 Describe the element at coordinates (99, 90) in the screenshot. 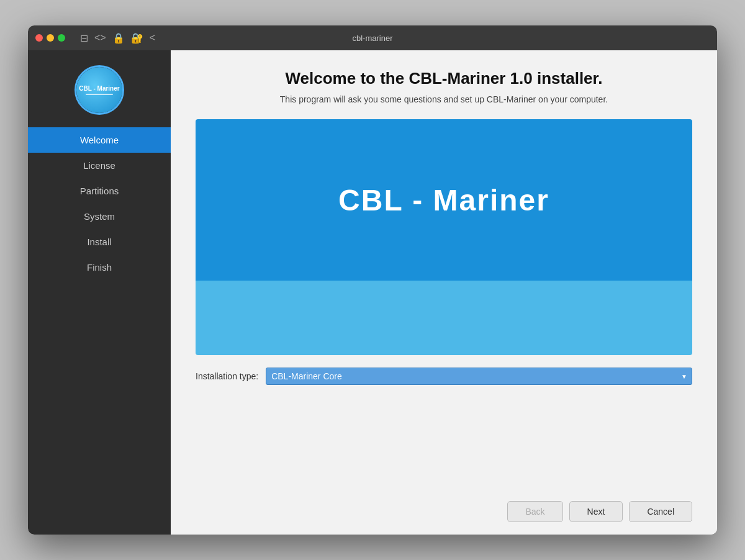

I see `app-logo: CBL - Mariner` at that location.